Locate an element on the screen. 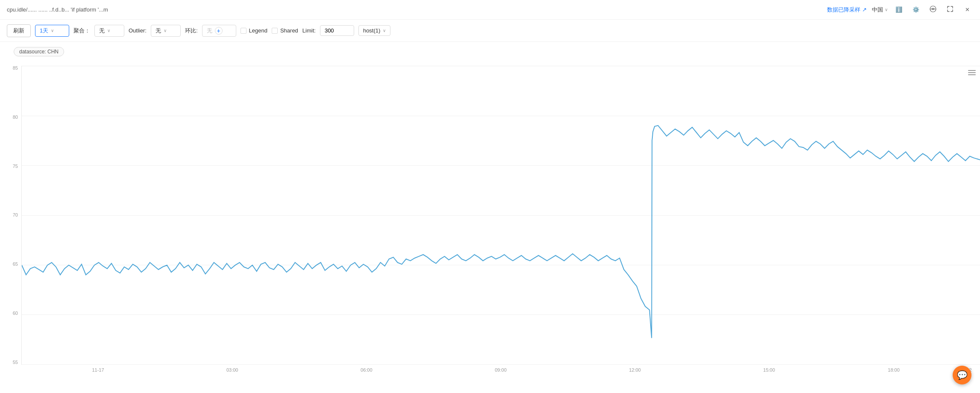 The width and height of the screenshot is (980, 393). y-label-85: 85 is located at coordinates (15, 68).